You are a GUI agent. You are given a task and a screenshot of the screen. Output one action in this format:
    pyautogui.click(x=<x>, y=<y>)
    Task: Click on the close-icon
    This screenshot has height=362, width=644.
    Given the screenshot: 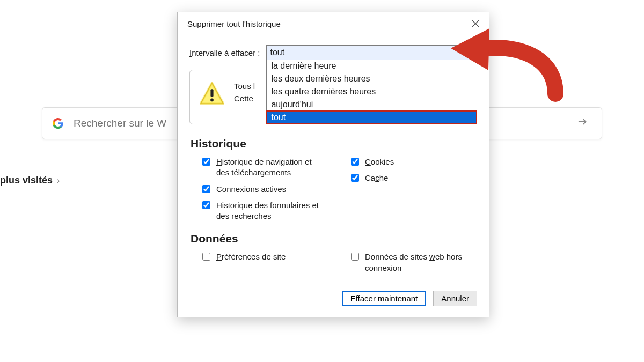 What is the action you would take?
    pyautogui.click(x=475, y=24)
    